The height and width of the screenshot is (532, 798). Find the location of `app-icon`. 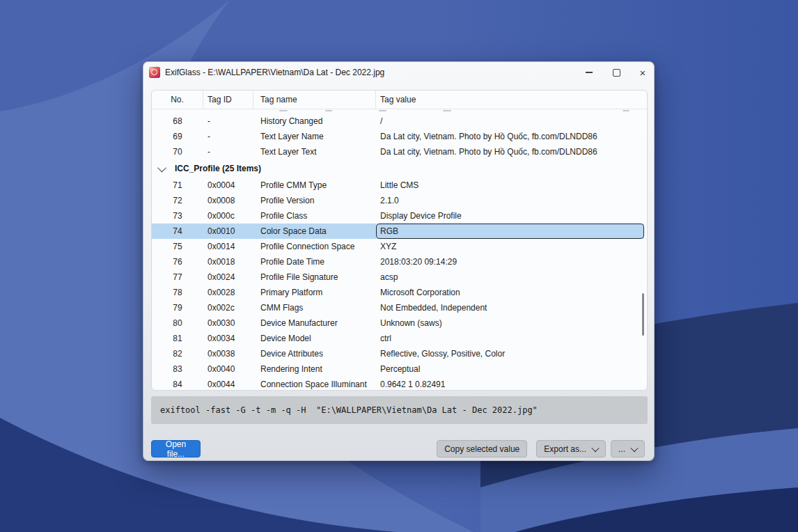

app-icon is located at coordinates (155, 72).